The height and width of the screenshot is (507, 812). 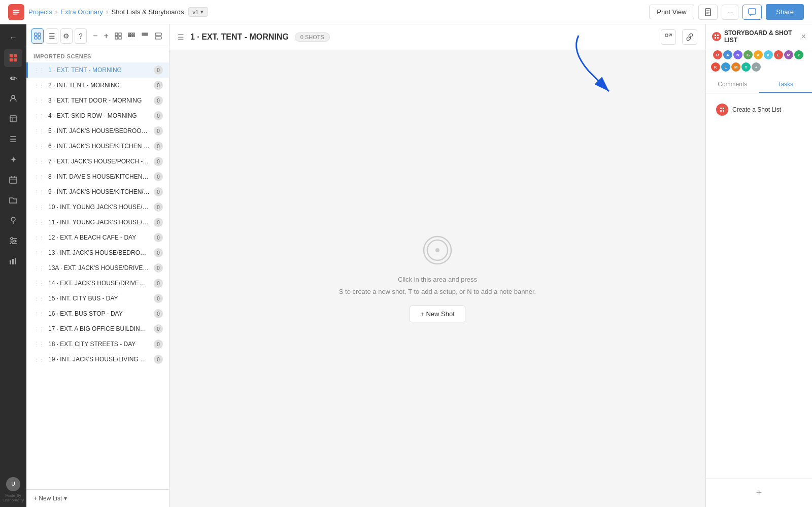 What do you see at coordinates (730, 12) in the screenshot?
I see `more-options-button: ···` at bounding box center [730, 12].